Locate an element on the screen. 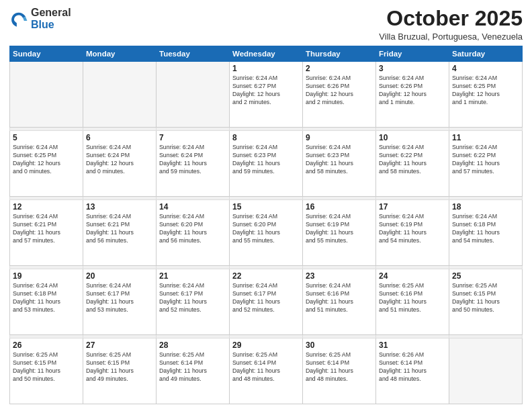 The image size is (532, 411). header-monday: Monday is located at coordinates (120, 54).